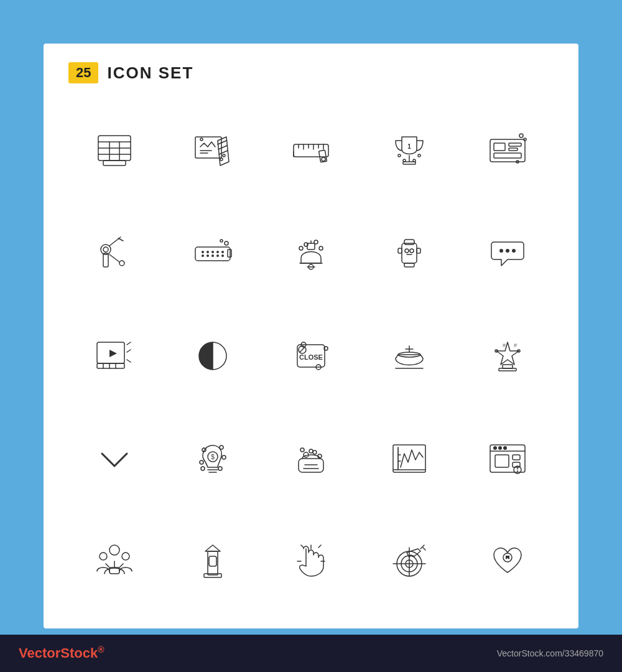  I want to click on team-icon, so click(114, 561).